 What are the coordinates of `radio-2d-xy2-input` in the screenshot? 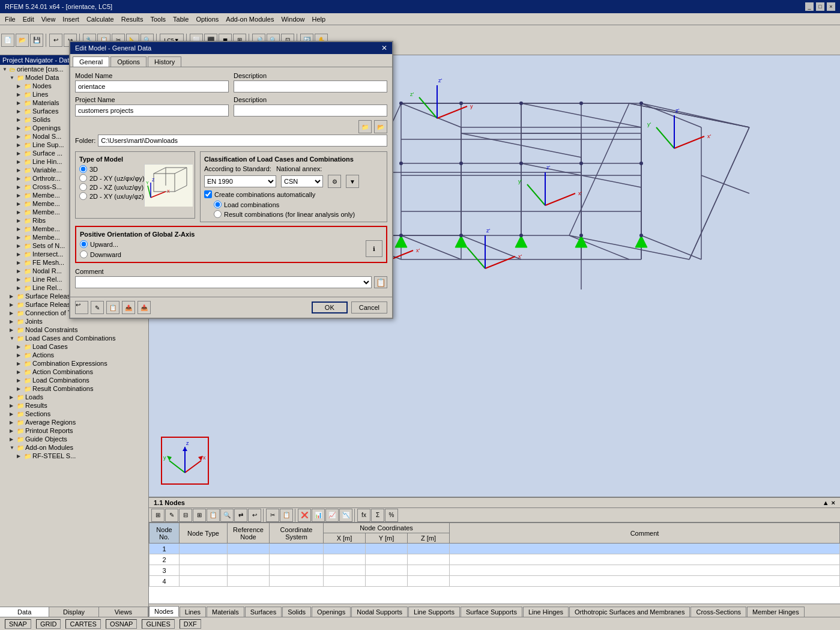 It's located at (83, 196).